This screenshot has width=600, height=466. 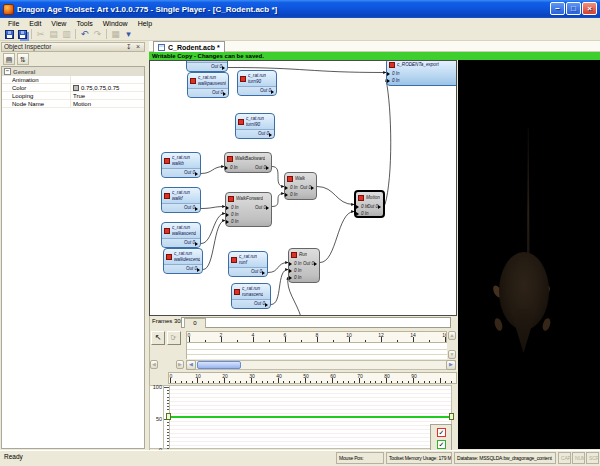 What do you see at coordinates (257, 83) in the screenshot?
I see `graph-node-turn90a: c_rat.runturn90Out 0` at bounding box center [257, 83].